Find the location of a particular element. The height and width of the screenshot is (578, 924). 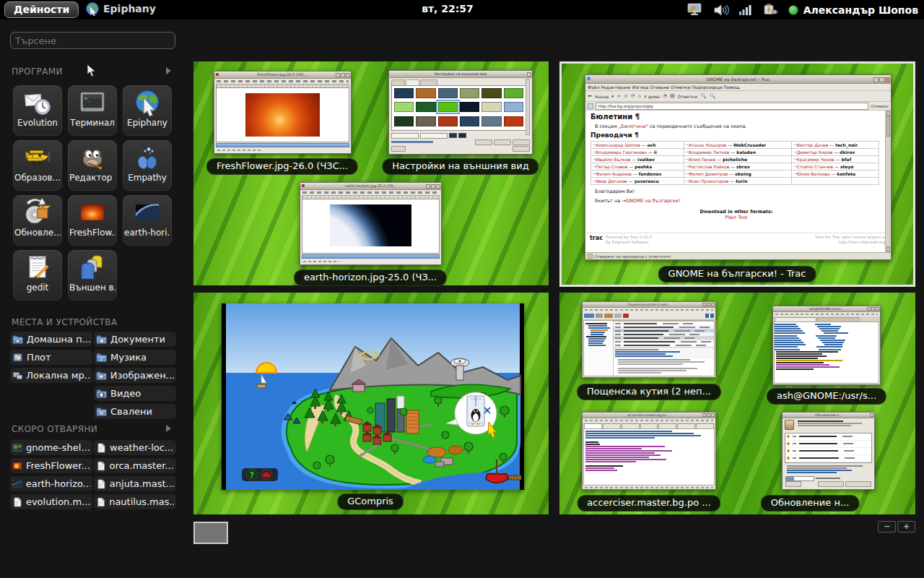

translator-name-link: Александър Шопов is located at coordinates (618, 144).